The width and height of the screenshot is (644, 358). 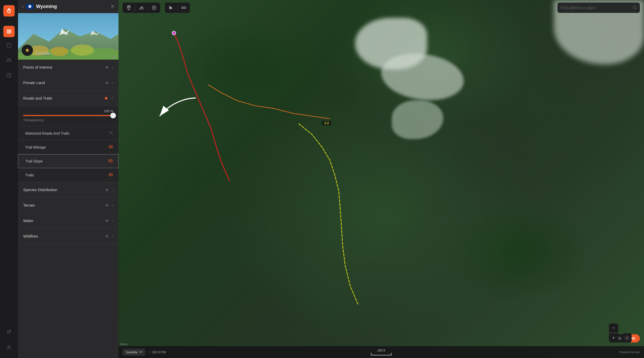 I want to click on panel-title: Wyoming, so click(x=72, y=7).